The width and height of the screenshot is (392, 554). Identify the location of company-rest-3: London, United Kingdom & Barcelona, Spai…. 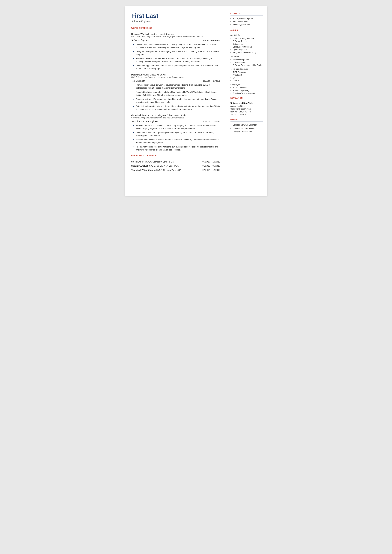
(164, 115).